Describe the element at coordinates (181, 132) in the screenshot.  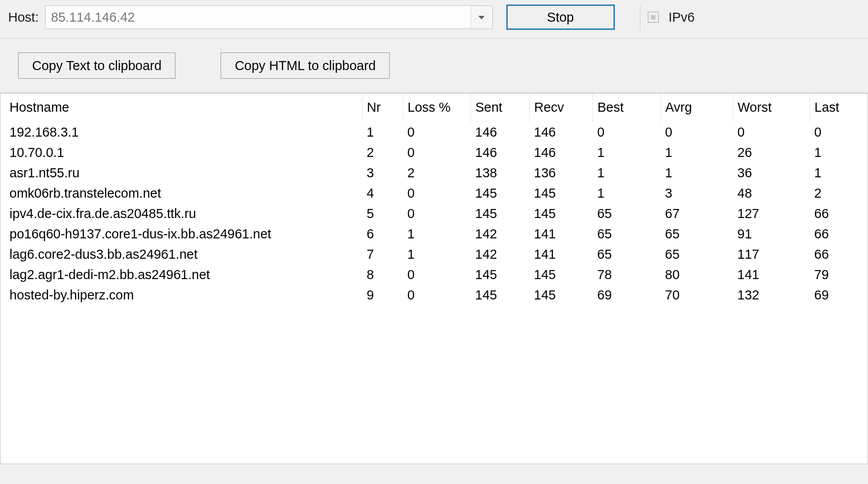
I see `cell-hostname: 192.168.3.1` at that location.